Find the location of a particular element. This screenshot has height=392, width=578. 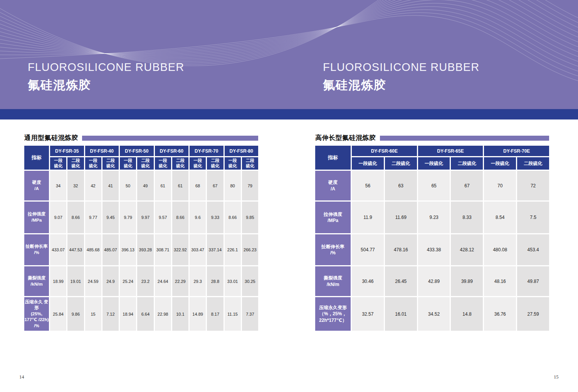

value-cell: 41 is located at coordinates (111, 186).